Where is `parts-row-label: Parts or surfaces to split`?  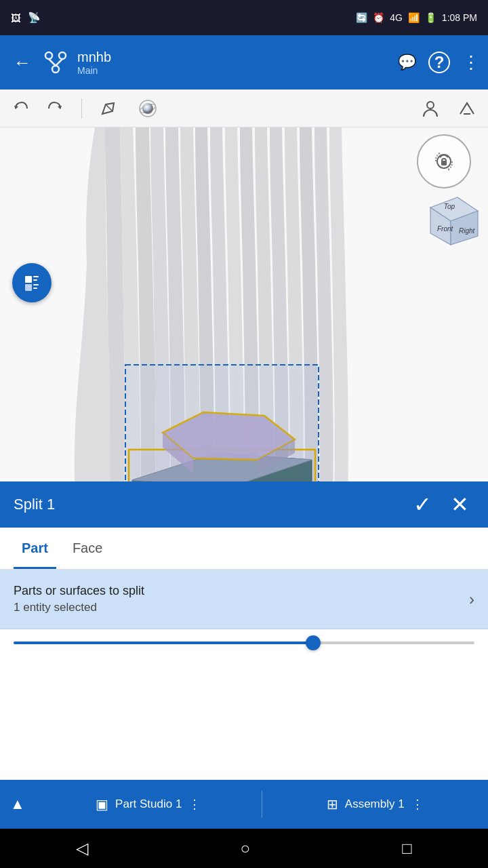 parts-row-label: Parts or surfaces to split is located at coordinates (241, 591).